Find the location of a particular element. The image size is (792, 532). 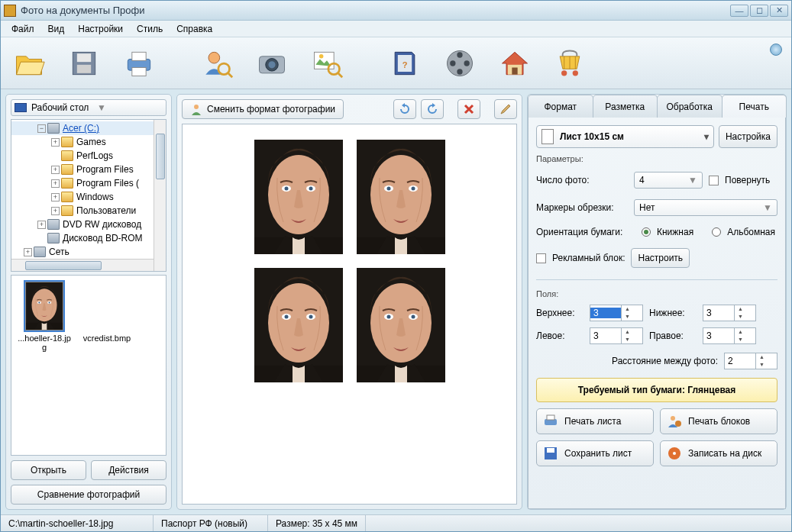

actions-button: Действия is located at coordinates (128, 470).